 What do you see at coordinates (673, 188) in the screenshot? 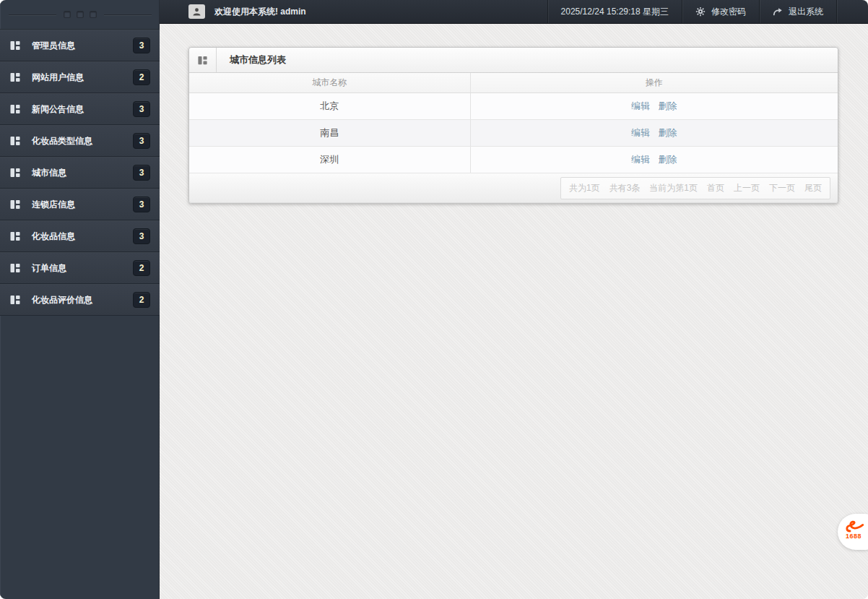
I see `pagination-current-page: 当前为第1页` at bounding box center [673, 188].